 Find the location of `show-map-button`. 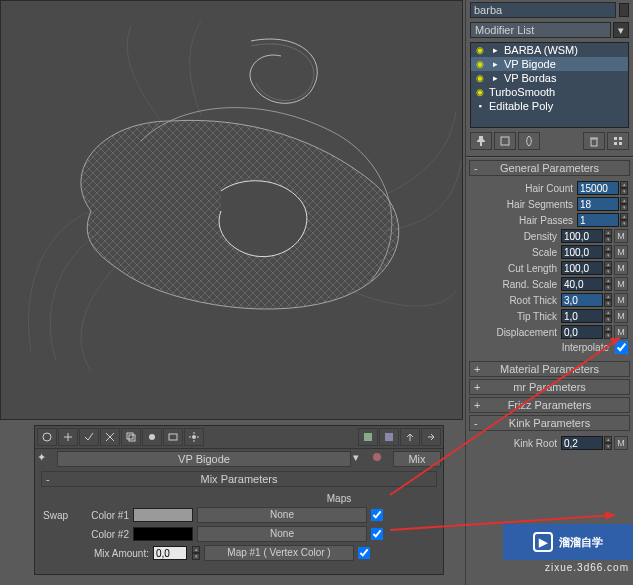

show-map-button is located at coordinates (368, 437).